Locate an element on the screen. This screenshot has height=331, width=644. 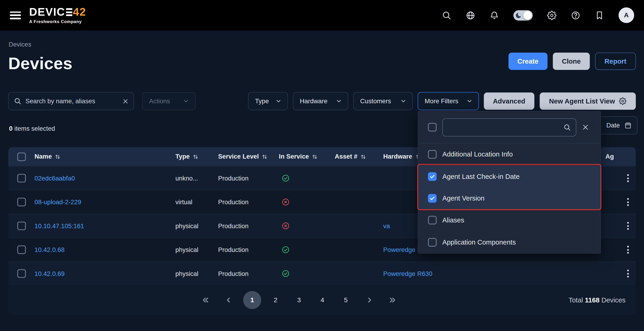
hardware-filter-dropdown: Hardware is located at coordinates (320, 101).